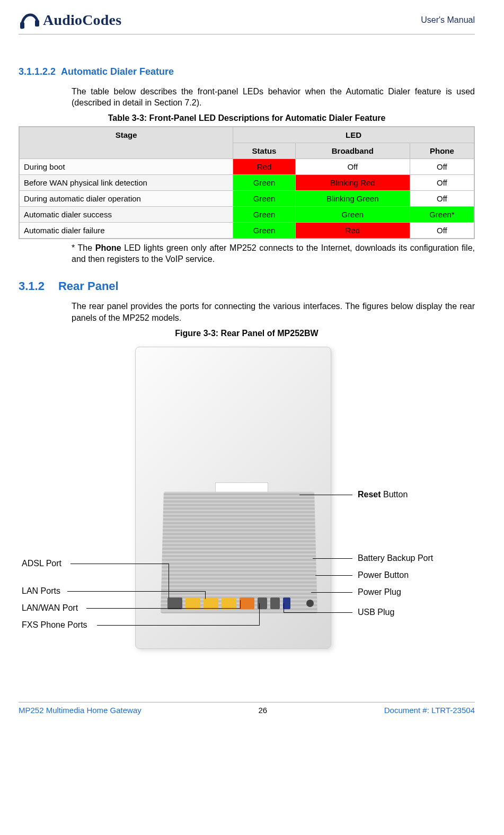  Describe the element at coordinates (352, 183) in the screenshot. I see `cell-led: Blinking Red` at that location.